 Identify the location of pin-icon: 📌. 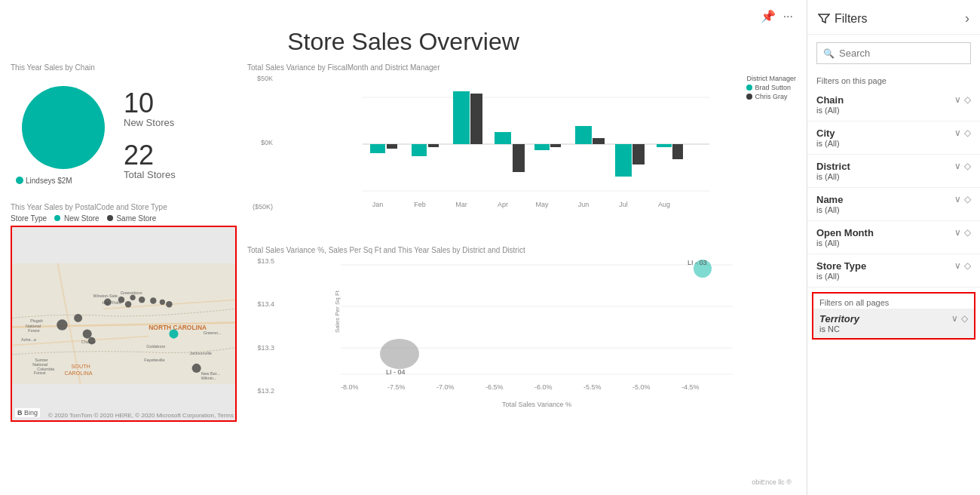
(768, 17).